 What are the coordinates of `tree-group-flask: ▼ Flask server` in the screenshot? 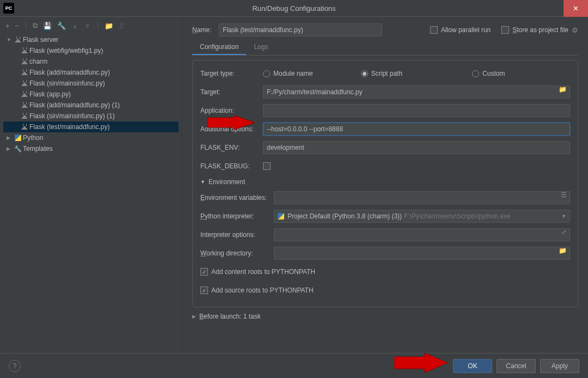 It's located at (91, 40).